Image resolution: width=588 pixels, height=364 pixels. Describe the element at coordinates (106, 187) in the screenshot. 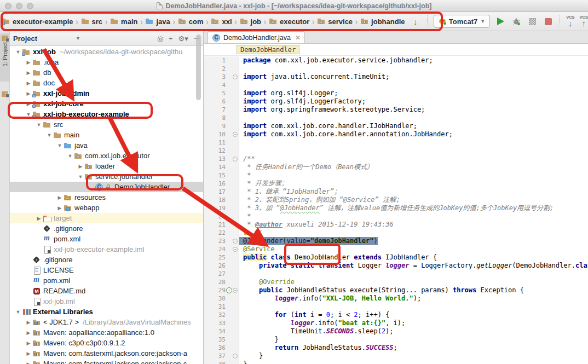

I see `tree-item-DemoJobHandler: DemoJobHandler` at that location.